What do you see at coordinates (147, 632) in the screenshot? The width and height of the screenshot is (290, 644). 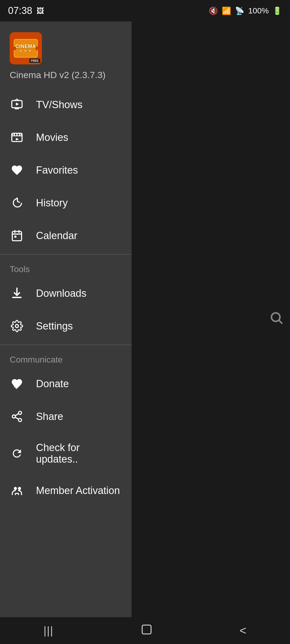 I see `home-icon` at bounding box center [147, 632].